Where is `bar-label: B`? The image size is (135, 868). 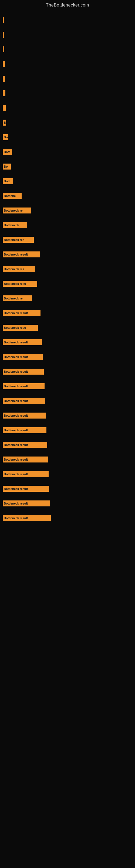 bar-label: B is located at coordinates (5, 123).